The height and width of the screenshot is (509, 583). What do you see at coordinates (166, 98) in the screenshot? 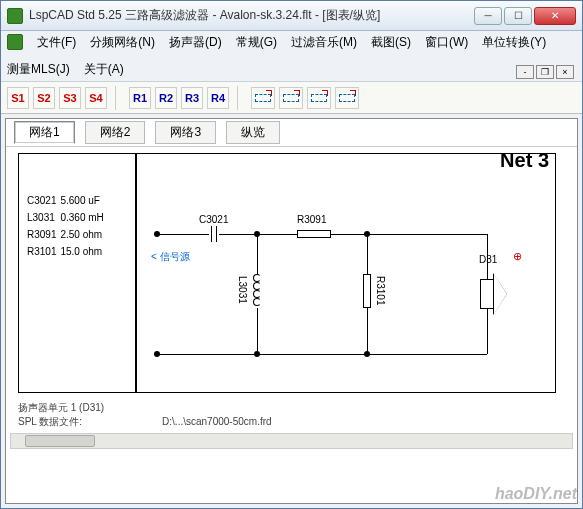
I see `toolbar-r2: R2` at bounding box center [166, 98].